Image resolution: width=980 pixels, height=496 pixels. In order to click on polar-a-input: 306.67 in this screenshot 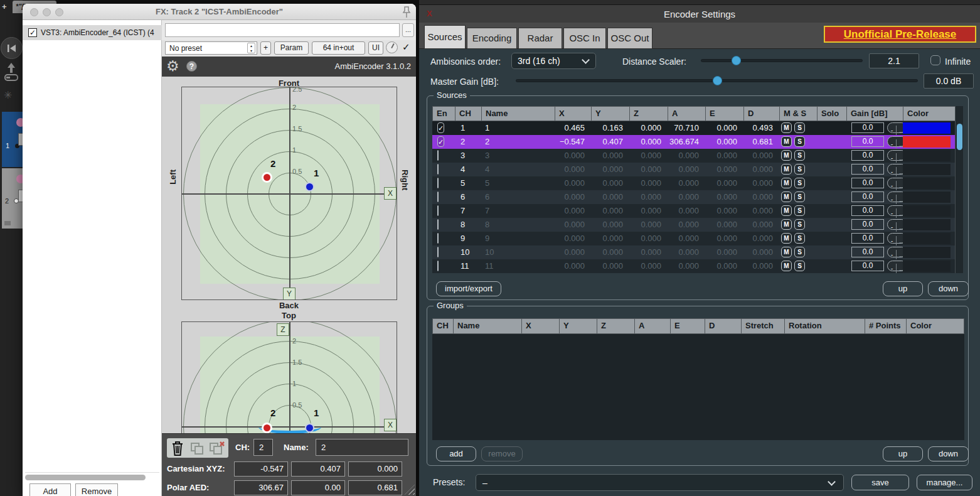, I will do `click(261, 488)`.